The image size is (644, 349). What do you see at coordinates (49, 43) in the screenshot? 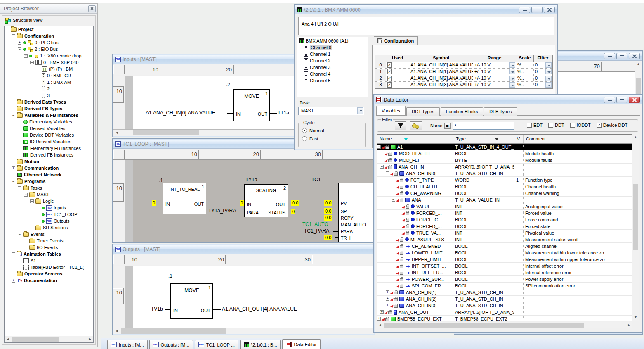
I see `tree-item-0-plc-bus: +0 : PLC bus` at bounding box center [49, 43].